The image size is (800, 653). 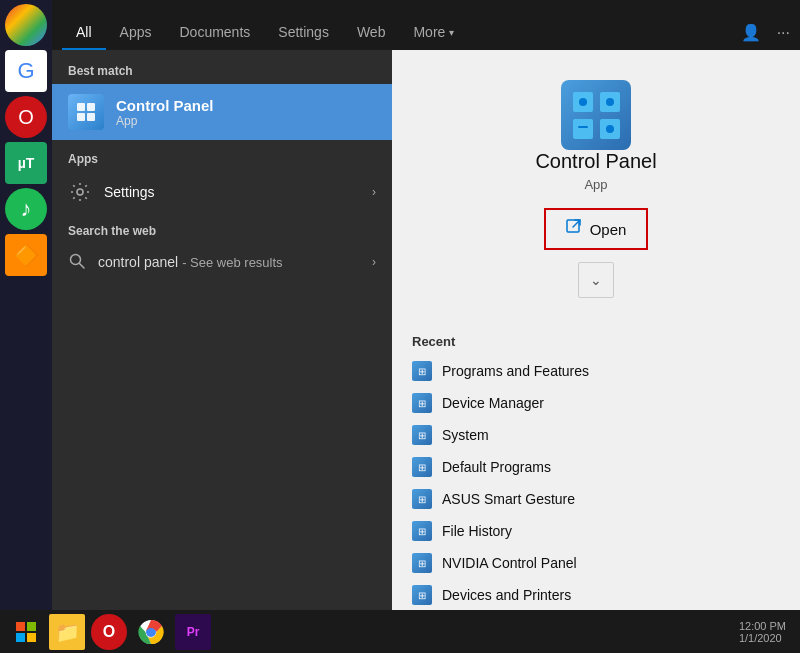 What do you see at coordinates (222, 228) in the screenshot?
I see `web-label: Search the web` at bounding box center [222, 228].